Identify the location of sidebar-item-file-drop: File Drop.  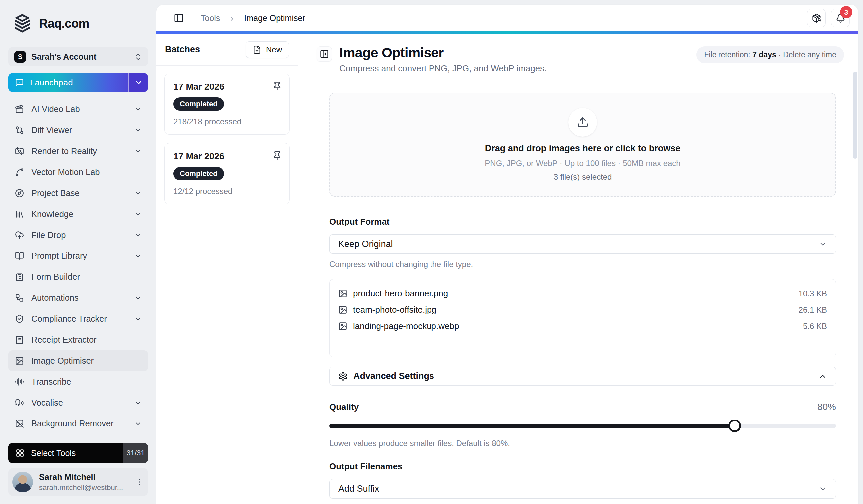
(78, 235).